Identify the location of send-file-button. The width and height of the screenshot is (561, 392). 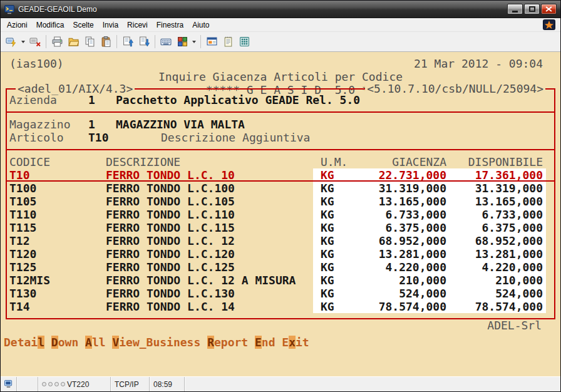
(128, 42).